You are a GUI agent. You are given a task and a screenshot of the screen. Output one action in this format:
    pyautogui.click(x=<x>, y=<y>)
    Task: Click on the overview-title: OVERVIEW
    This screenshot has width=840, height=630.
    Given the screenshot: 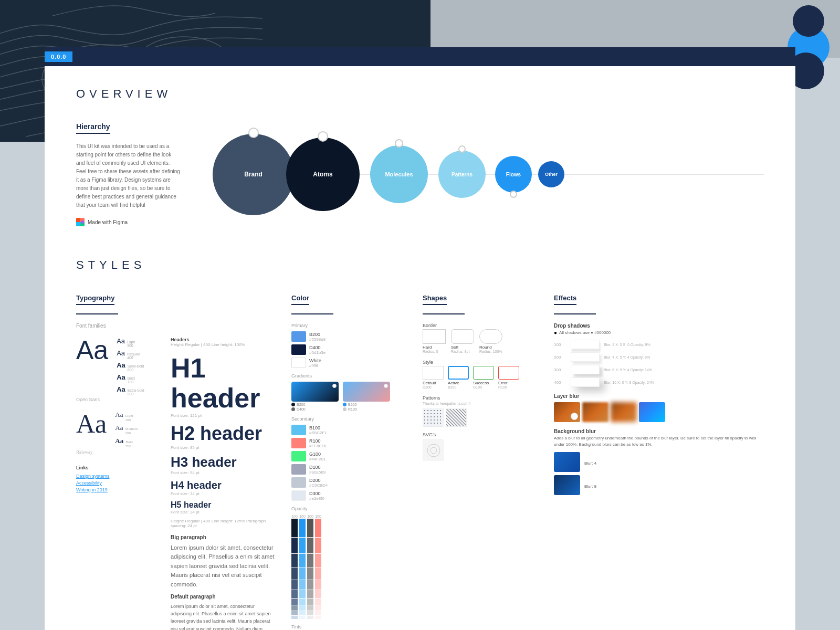 What is the action you would take?
    pyautogui.click(x=420, y=94)
    